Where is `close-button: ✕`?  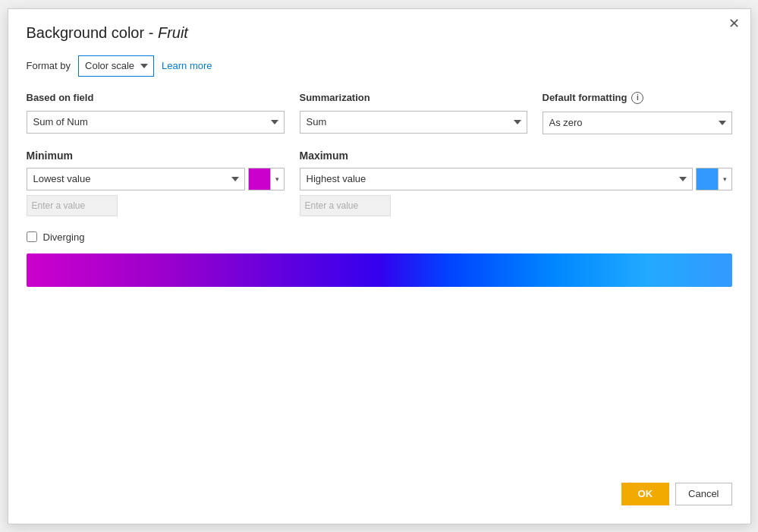 close-button: ✕ is located at coordinates (734, 24).